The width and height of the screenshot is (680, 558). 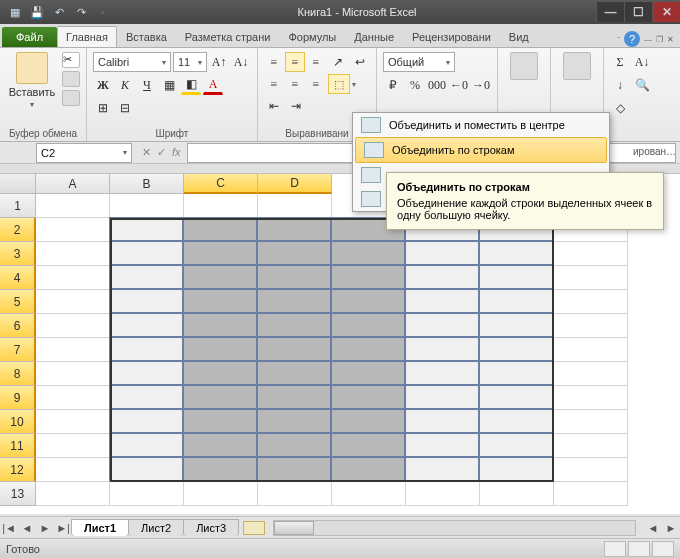 What do you see at coordinates (191, 85) in the screenshot?
I see `fill-color-button: ◧` at bounding box center [191, 85].